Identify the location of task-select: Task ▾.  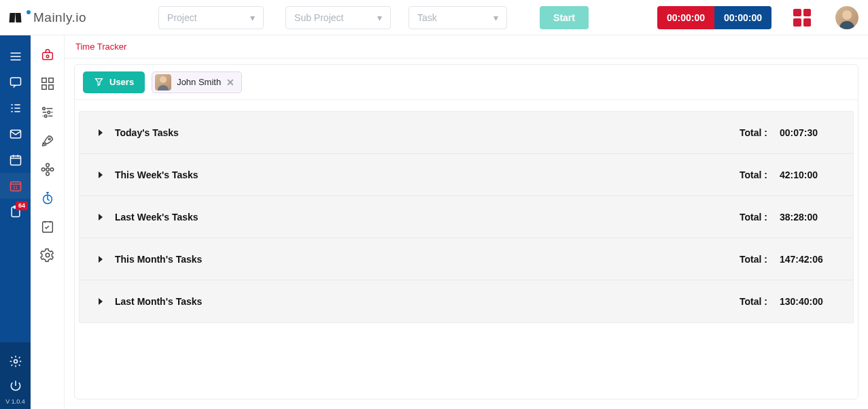
(458, 18).